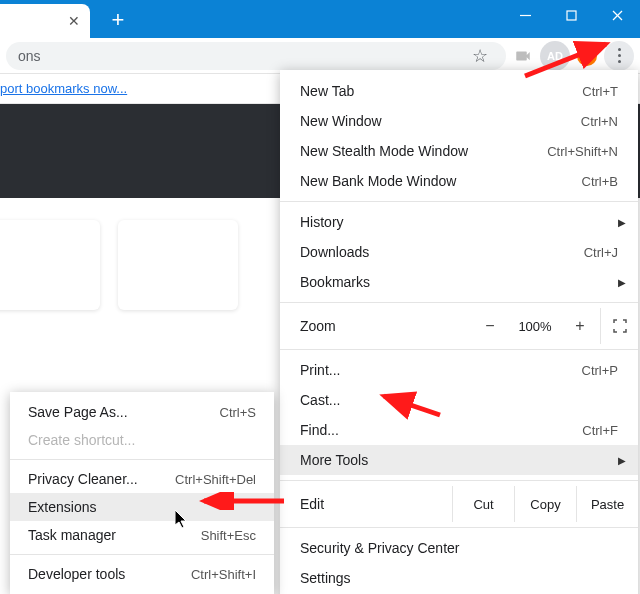 This screenshot has width=640, height=594. What do you see at coordinates (587, 56) in the screenshot?
I see `avast-icon` at bounding box center [587, 56].